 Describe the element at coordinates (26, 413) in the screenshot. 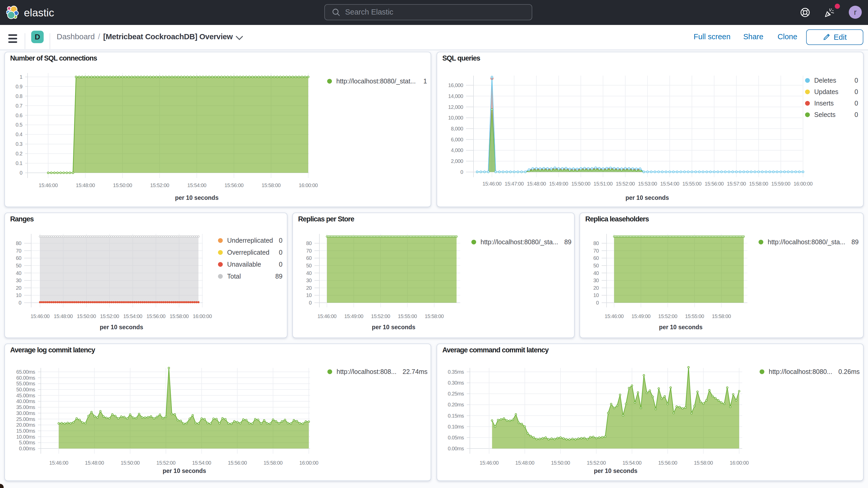

I see `svg-text: 30.00ms` at that location.